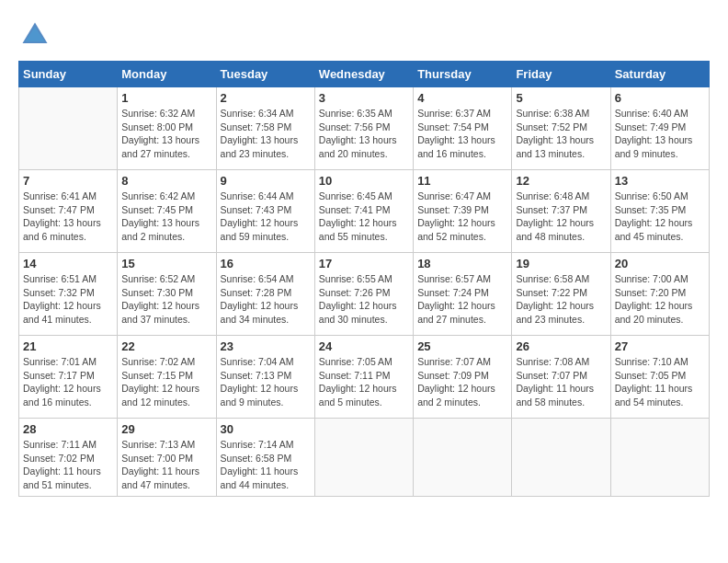 Image resolution: width=728 pixels, height=563 pixels. I want to click on day-info: Sunrise: 6:32 AM Sunset: 8:00 PM Dayligh…, so click(166, 134).